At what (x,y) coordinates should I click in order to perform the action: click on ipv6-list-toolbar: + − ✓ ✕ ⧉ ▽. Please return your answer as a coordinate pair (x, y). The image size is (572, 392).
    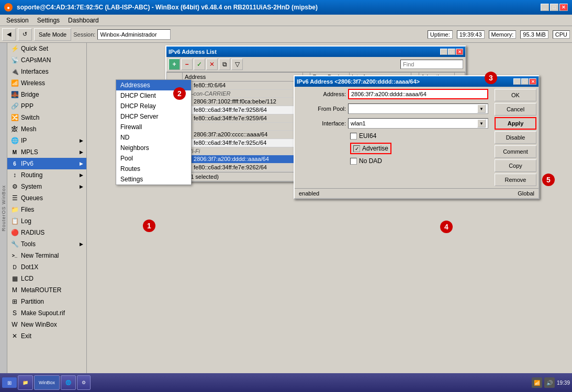
    Looking at the image, I should click on (316, 65).